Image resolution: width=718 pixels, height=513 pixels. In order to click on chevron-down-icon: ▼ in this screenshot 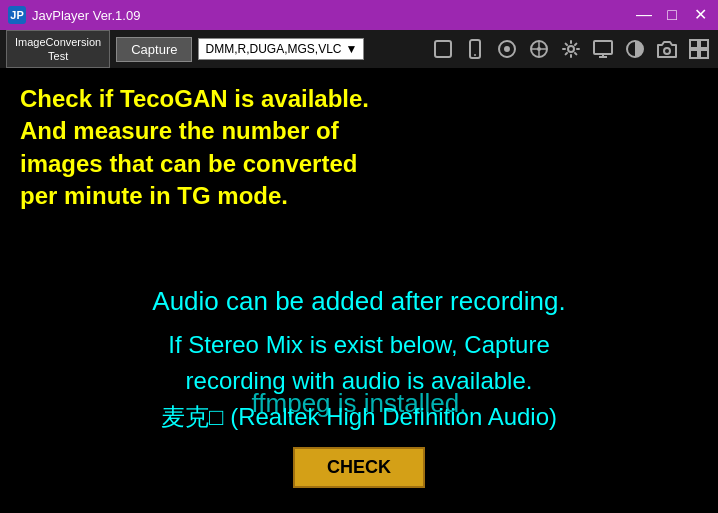, I will do `click(351, 49)`.